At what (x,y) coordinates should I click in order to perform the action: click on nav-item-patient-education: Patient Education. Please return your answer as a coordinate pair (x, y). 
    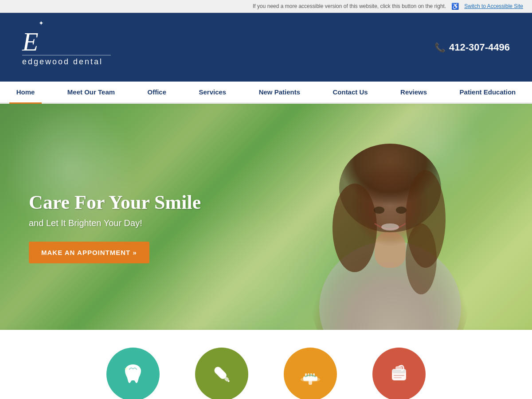
    Looking at the image, I should click on (488, 92).